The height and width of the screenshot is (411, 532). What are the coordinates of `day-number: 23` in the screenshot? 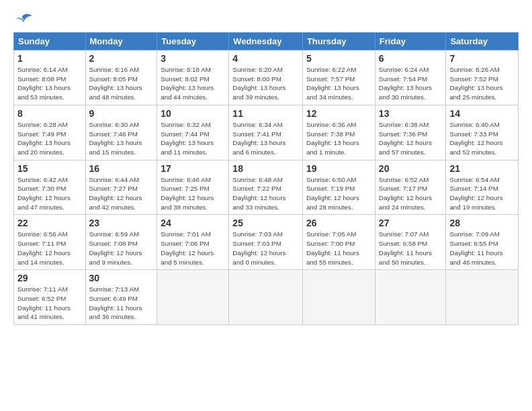 It's located at (122, 223).